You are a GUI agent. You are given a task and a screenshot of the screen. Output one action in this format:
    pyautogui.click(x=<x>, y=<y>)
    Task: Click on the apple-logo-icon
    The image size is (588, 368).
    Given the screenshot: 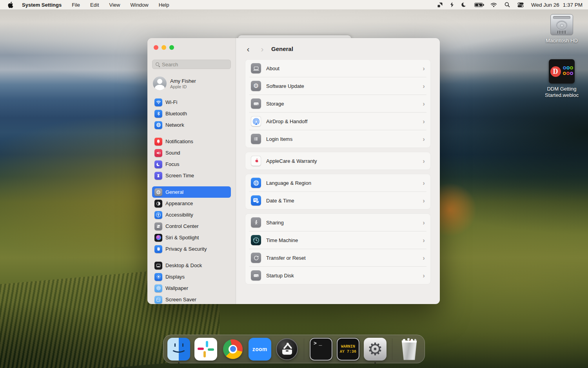 What is the action you would take?
    pyautogui.click(x=11, y=5)
    